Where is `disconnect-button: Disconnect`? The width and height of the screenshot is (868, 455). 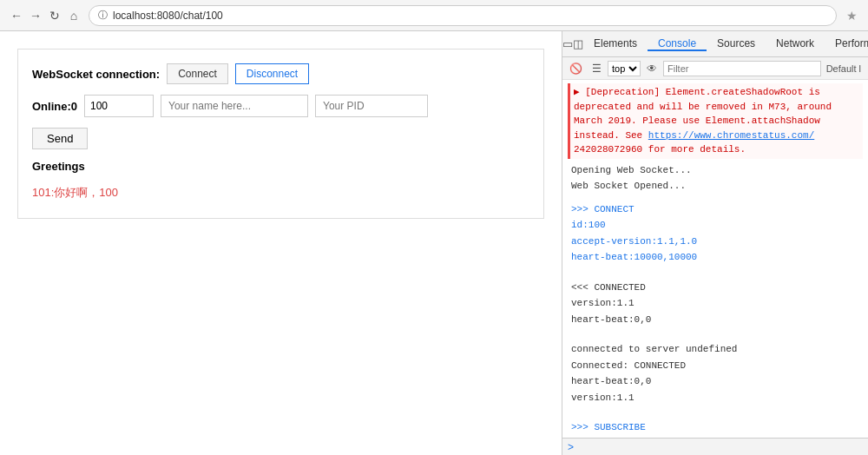 disconnect-button: Disconnect is located at coordinates (273, 74).